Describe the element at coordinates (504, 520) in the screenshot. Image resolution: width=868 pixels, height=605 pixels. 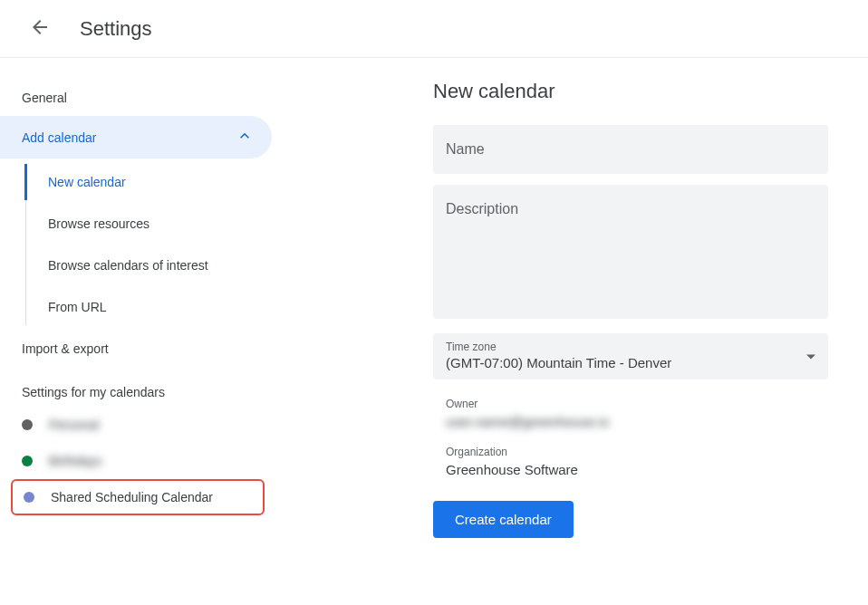
I see `create-calendar-button: Create calendar` at that location.